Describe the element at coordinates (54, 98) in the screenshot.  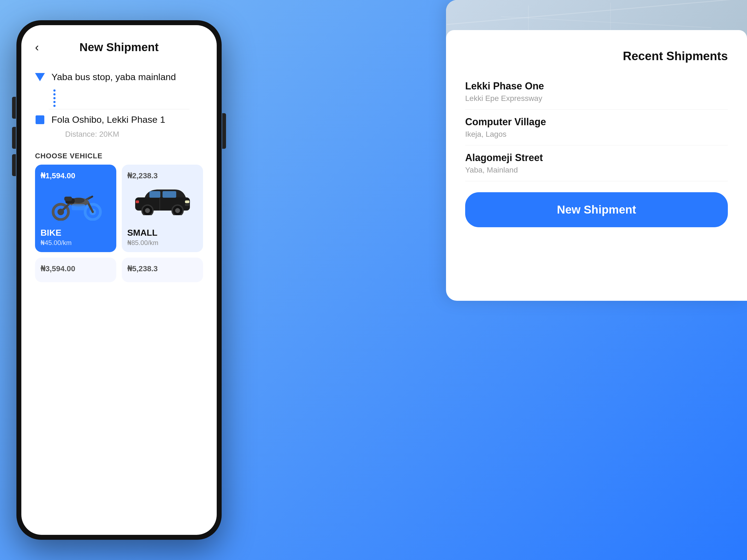
I see `dot3` at that location.